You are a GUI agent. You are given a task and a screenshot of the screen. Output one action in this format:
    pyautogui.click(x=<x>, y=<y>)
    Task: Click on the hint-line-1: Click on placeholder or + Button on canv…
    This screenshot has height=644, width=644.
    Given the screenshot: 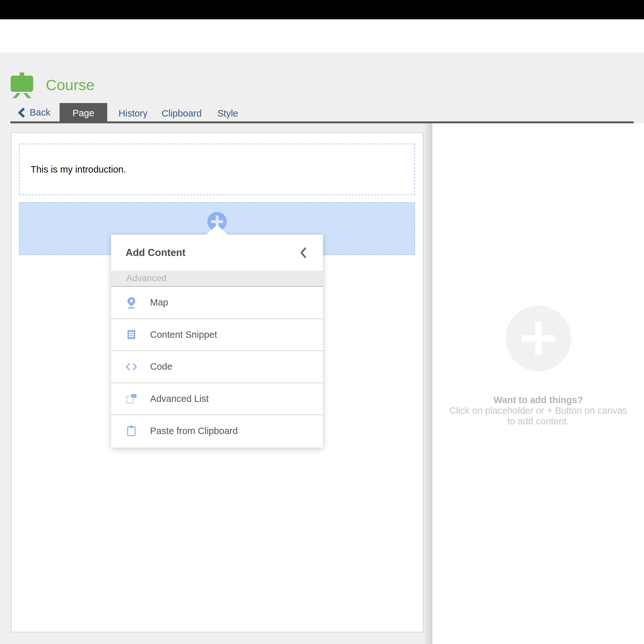 What is the action you would take?
    pyautogui.click(x=538, y=411)
    